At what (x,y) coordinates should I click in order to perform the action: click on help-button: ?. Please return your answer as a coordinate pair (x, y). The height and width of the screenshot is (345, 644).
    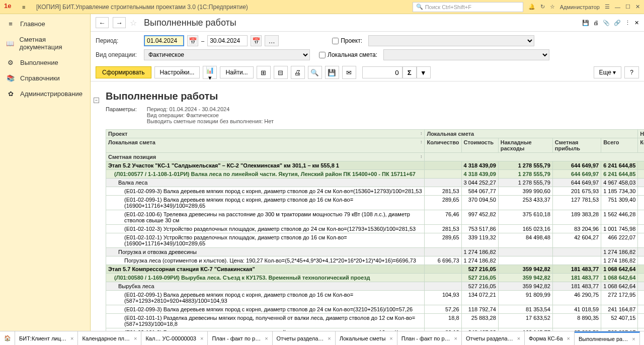
    Looking at the image, I should click on (632, 72).